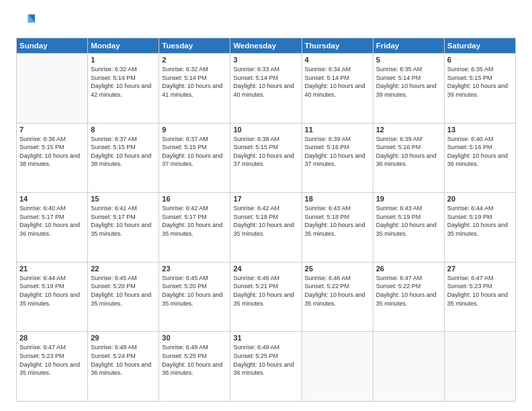  Describe the element at coordinates (195, 158) in the screenshot. I see `day-cell: 9Sunrise: 6:37 AMSunset: 5:15 PMDaylight…` at that location.